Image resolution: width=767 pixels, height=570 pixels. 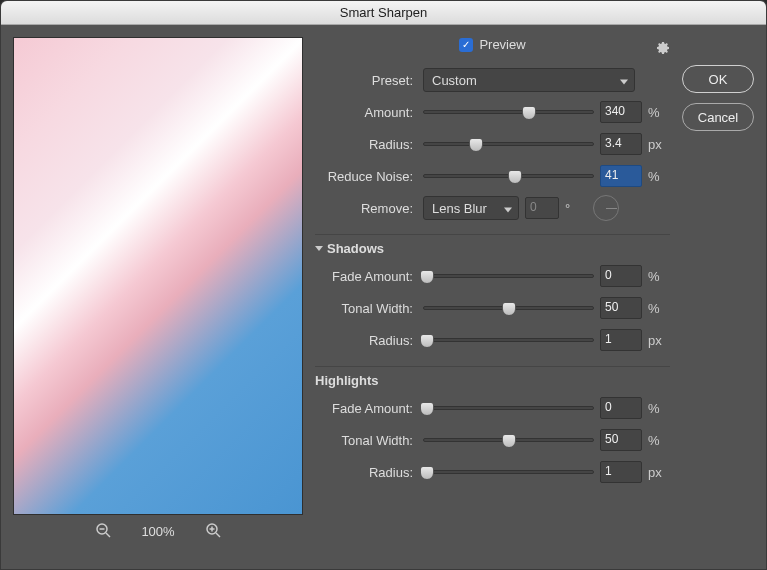 What do you see at coordinates (492, 80) in the screenshot?
I see `preset-row: Preset: Custom` at bounding box center [492, 80].